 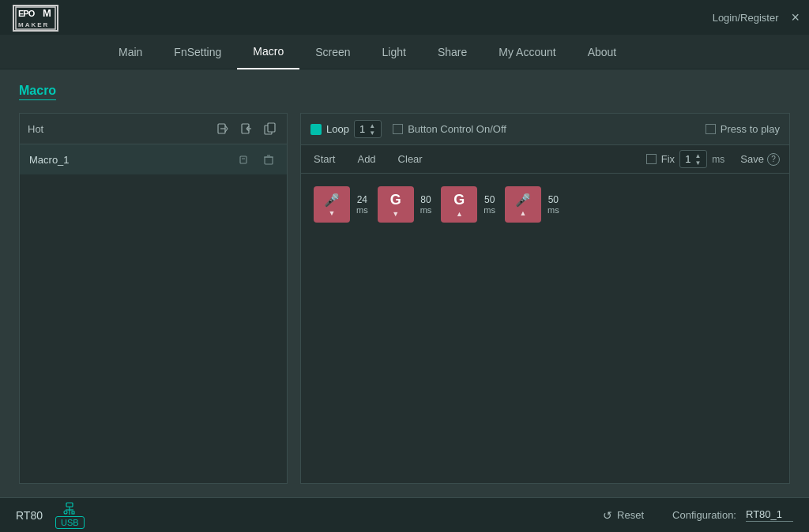 What do you see at coordinates (752, 159) in the screenshot?
I see `save-button: Save` at bounding box center [752, 159].